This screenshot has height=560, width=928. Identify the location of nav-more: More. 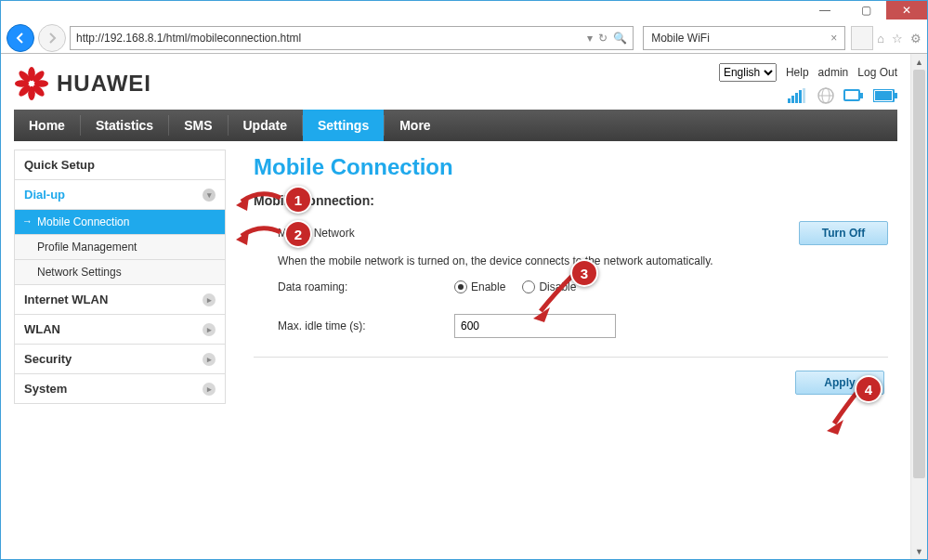
(414, 125).